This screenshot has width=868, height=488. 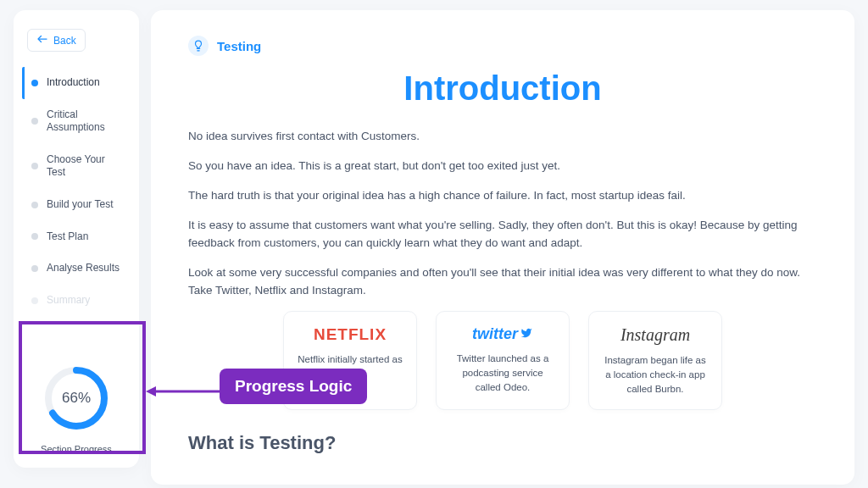 What do you see at coordinates (76, 239) in the screenshot?
I see `sidebar: Back IntroductionCritical AssumptionsCho…` at bounding box center [76, 239].